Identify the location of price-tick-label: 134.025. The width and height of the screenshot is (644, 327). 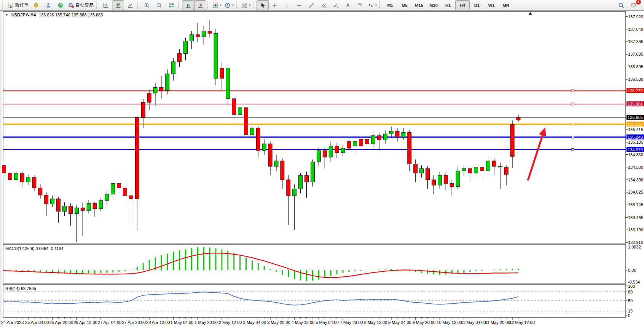
(636, 192).